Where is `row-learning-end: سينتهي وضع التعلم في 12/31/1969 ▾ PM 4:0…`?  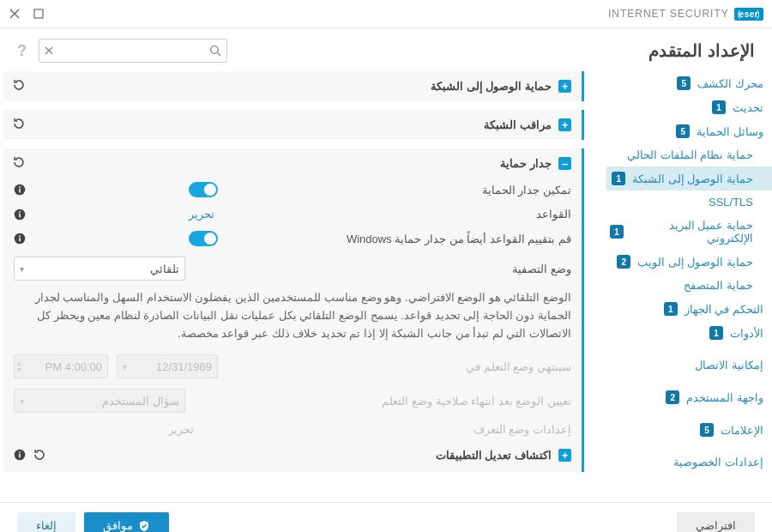 row-learning-end: سينتهي وضع التعلم في 12/31/1969 ▾ PM 4:0… is located at coordinates (293, 366).